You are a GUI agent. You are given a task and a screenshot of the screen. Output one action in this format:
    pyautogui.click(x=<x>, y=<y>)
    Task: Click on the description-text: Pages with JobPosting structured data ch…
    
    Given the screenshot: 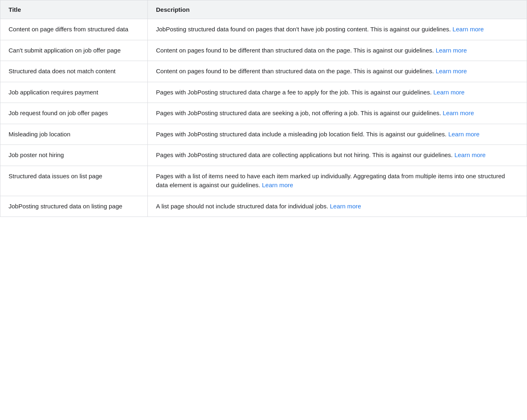 What is the action you would take?
    pyautogui.click(x=295, y=92)
    